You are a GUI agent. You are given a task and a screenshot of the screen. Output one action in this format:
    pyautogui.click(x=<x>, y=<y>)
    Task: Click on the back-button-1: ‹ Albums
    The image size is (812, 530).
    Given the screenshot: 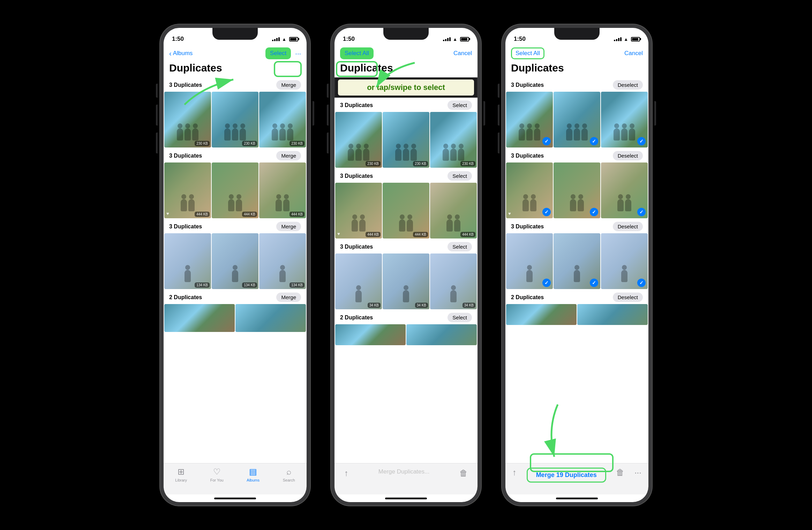 What is the action you would take?
    pyautogui.click(x=181, y=54)
    